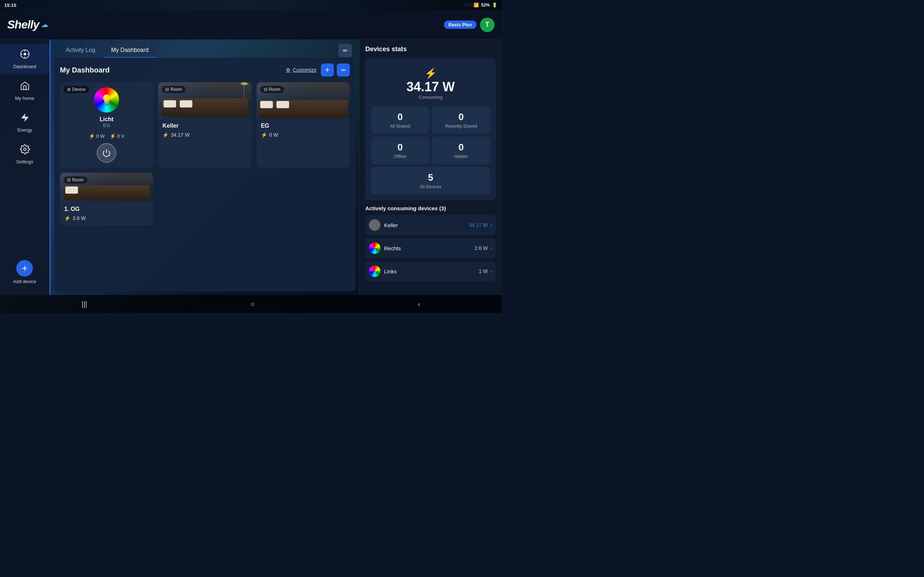  What do you see at coordinates (205, 49) in the screenshot?
I see `tabs-bar: Activity Log My Dashboard ✏` at bounding box center [205, 49].